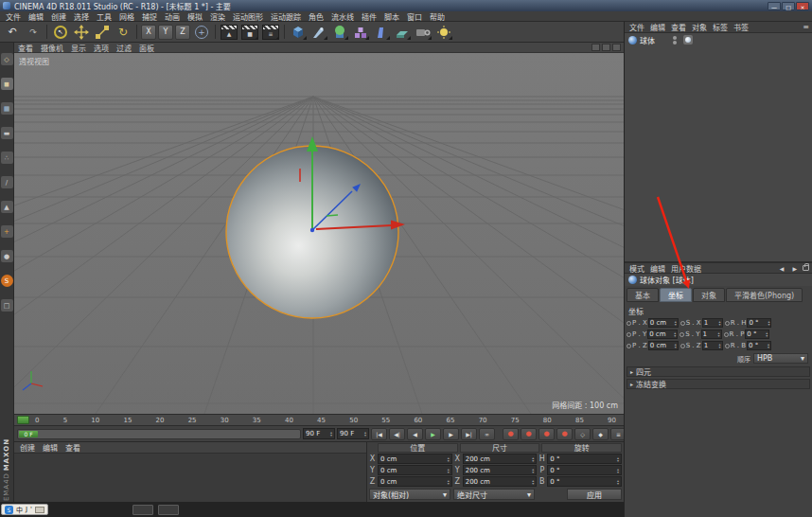  Describe the element at coordinates (8, 157) in the screenshot. I see `points-mode-icon: ∴` at that location.